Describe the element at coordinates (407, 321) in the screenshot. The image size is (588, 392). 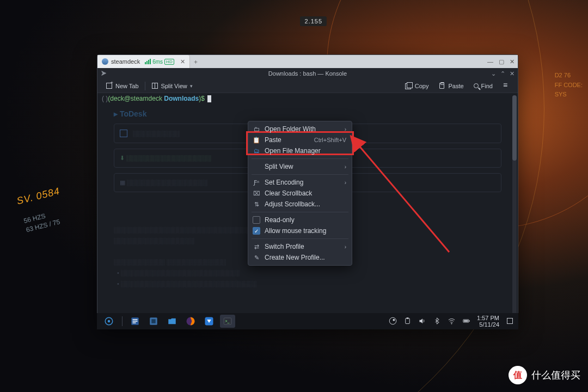
I see `tray-clipboard-icon` at that location.